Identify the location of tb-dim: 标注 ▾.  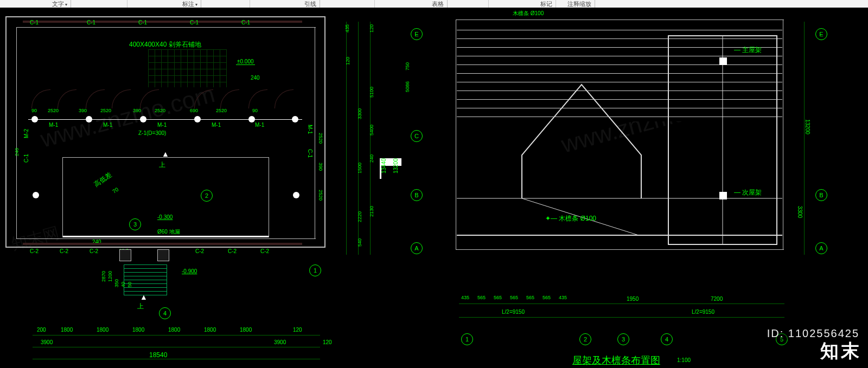
(190, 4).